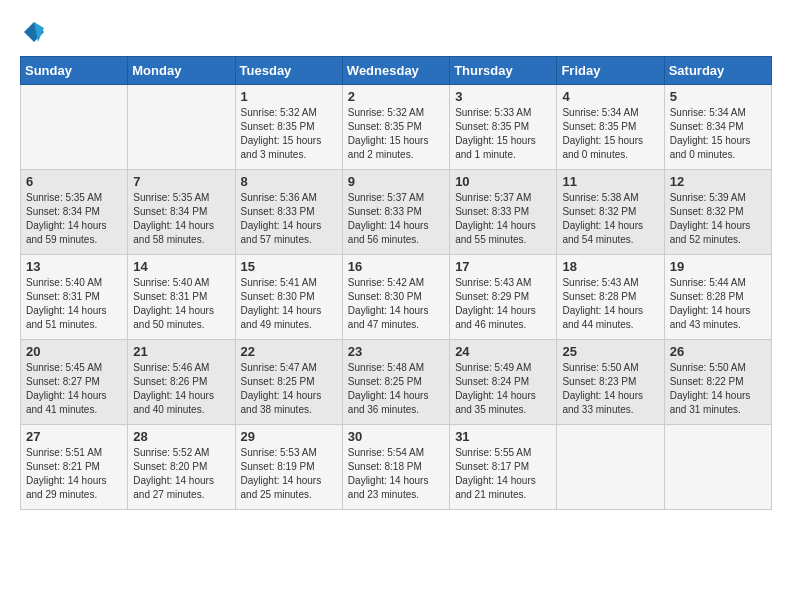  I want to click on column-header-wednesday: Wednesday, so click(396, 71).